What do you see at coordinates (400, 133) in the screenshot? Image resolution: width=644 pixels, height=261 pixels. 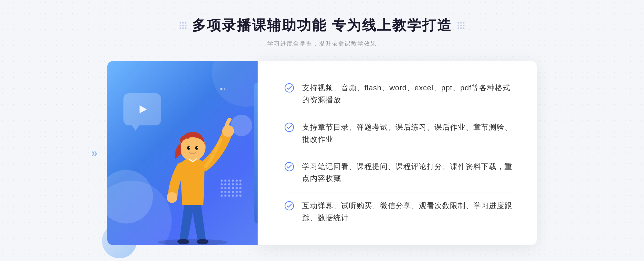 I see `feature-item-2: 支持章节目录、弹题考试、课后练习、课后作业、章节测验、批改作业` at bounding box center [400, 133].